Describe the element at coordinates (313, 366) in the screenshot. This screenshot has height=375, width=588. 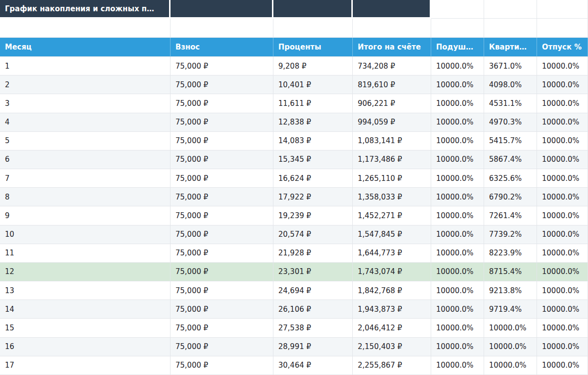
I see `cell-interest: 30,464 ₽` at that location.